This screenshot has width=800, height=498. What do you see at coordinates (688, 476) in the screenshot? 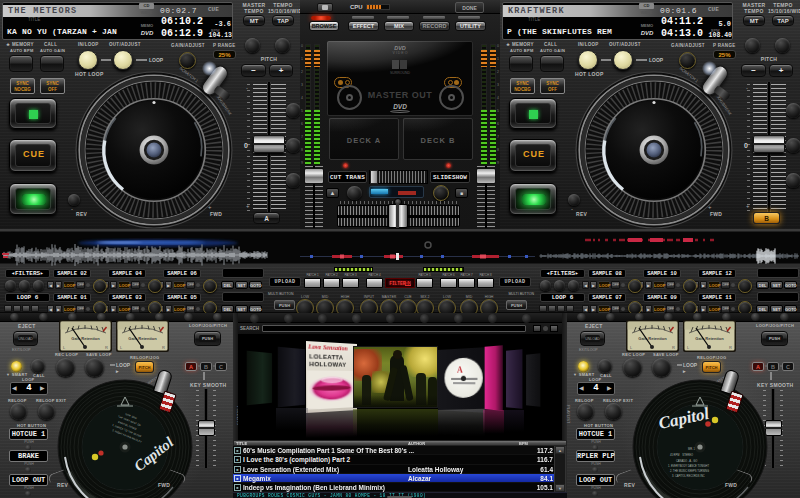
I see `svg-text: 3. CAPITOL RECORDS INC` at bounding box center [688, 476].